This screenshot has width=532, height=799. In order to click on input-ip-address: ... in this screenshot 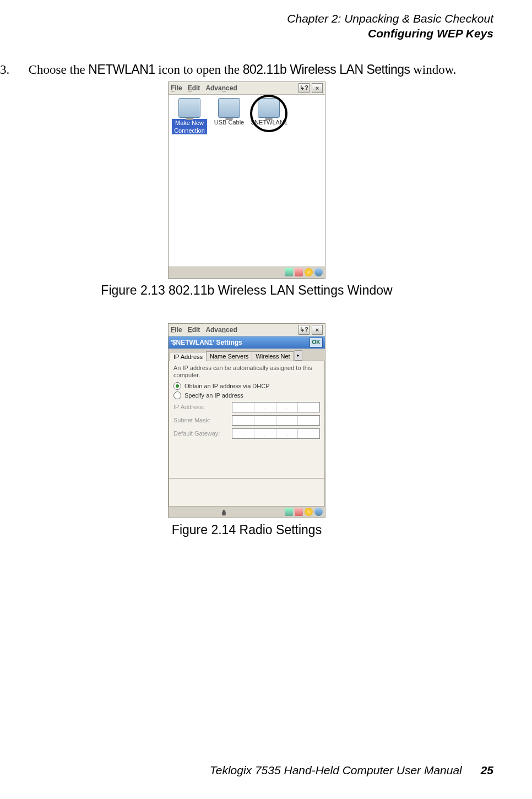, I will do `click(276, 407)`.